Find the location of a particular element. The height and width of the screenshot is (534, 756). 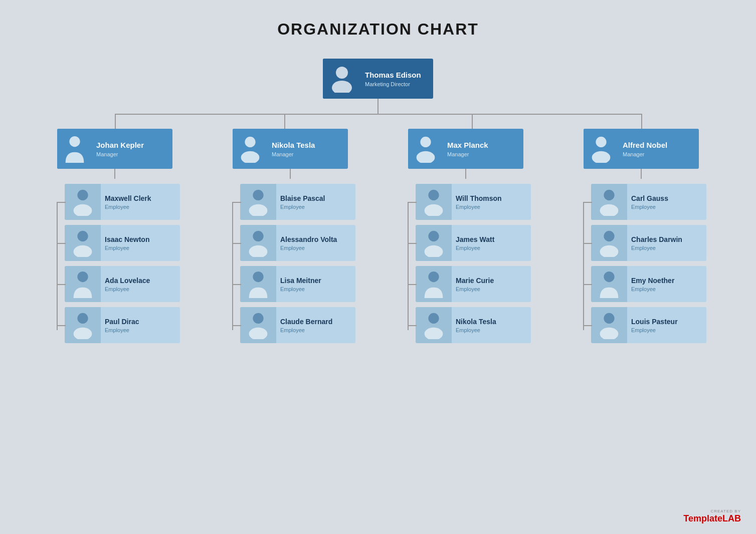

employee-role-1-2: Employee is located at coordinates (316, 289).